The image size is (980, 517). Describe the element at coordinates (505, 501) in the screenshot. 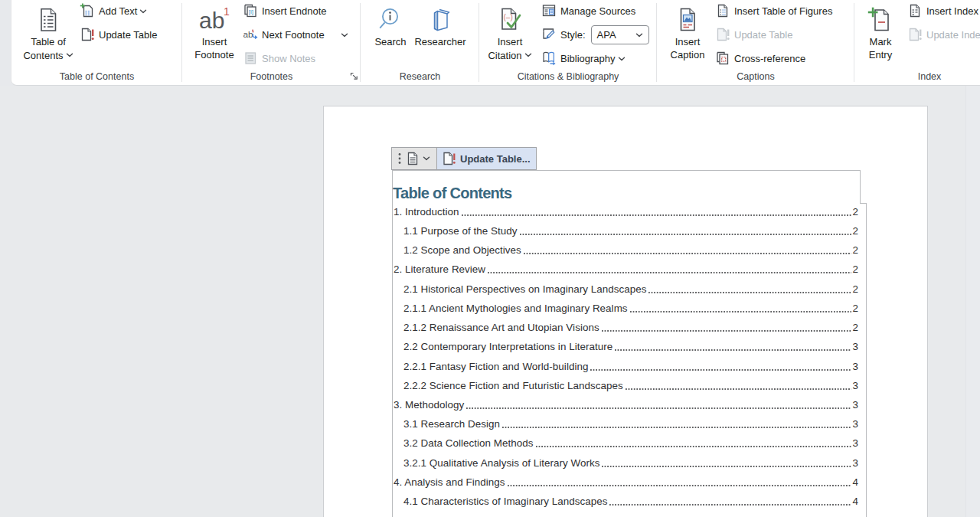

I see `toc-entry-text: 4.1 Characteristics of Imaginary Landsca…` at that location.